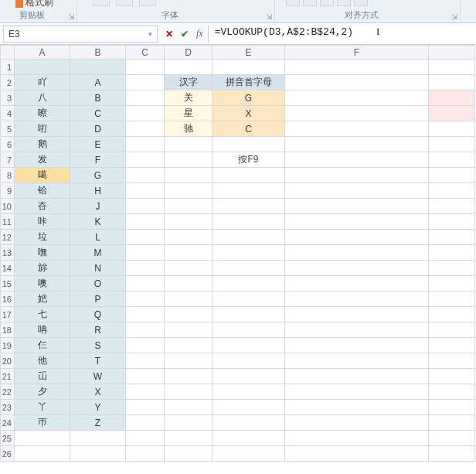  I want to click on cell: W, so click(98, 377).